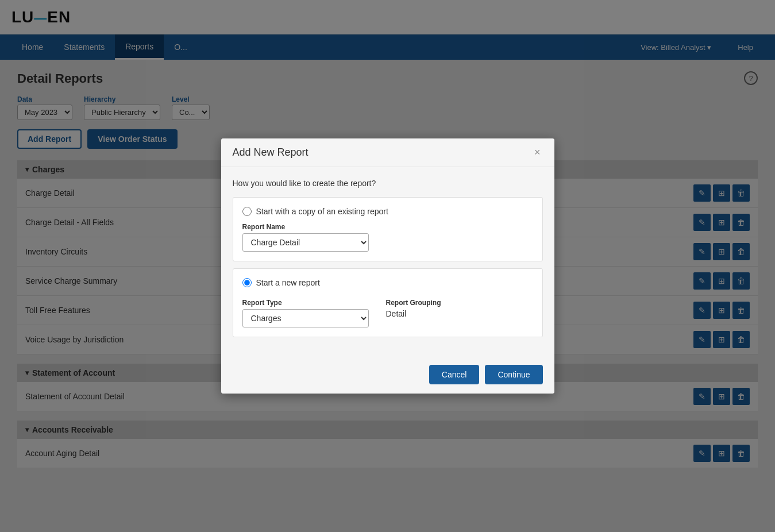 This screenshot has width=775, height=532. Describe the element at coordinates (414, 309) in the screenshot. I see `report-grouping-group: Report Grouping Detail` at that location.